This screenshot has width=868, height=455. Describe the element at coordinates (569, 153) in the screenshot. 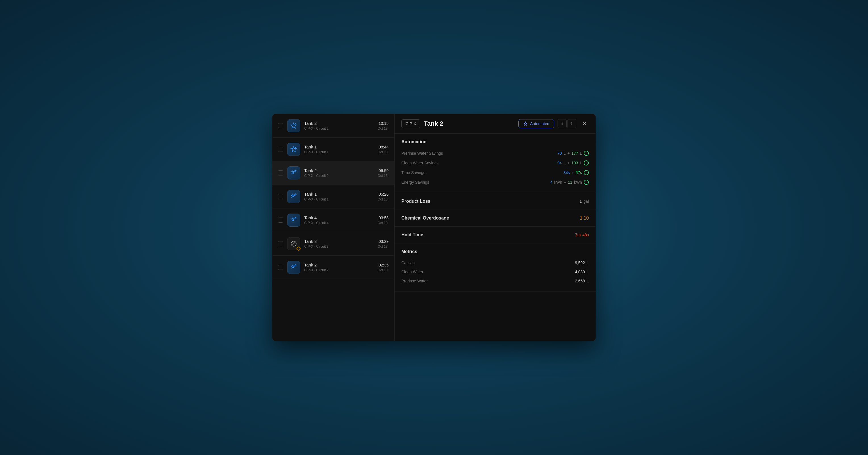

I see `plus-prerinse: +` at that location.